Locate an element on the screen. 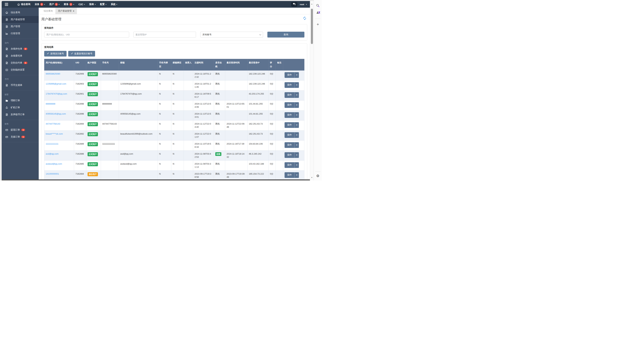 The width and height of the screenshot is (644, 361). username-link: 14100000001 is located at coordinates (52, 174).